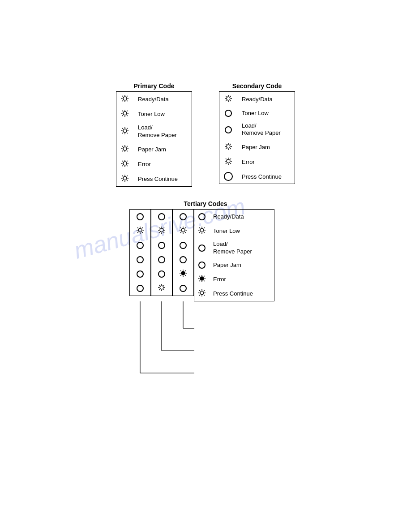 Image resolution: width=411 pixels, height=532 pixels. What do you see at coordinates (257, 176) in the screenshot?
I see `table-row: Press Continue` at bounding box center [257, 176].